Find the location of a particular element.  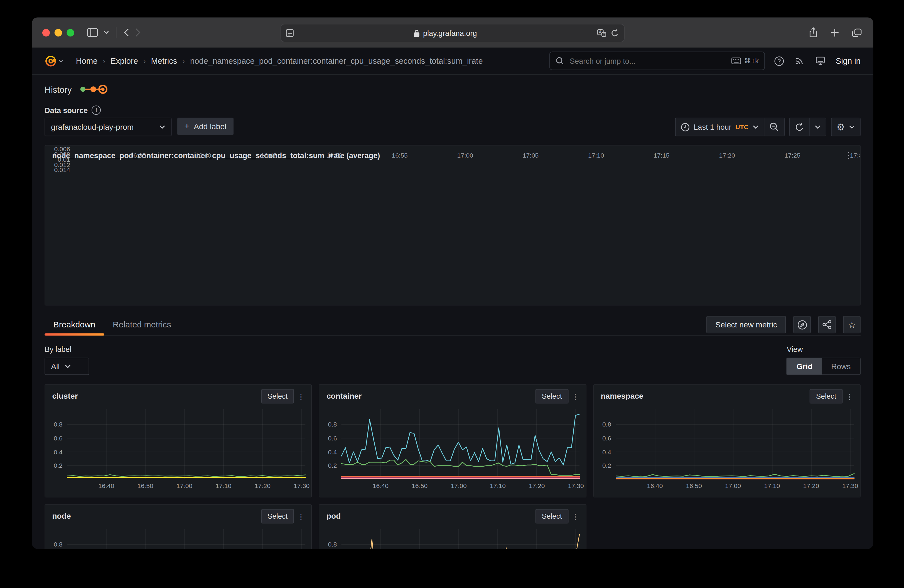

container-chart: 0.80.60.40.216:4016:5017:0017:1017:2017:… is located at coordinates (454, 450).